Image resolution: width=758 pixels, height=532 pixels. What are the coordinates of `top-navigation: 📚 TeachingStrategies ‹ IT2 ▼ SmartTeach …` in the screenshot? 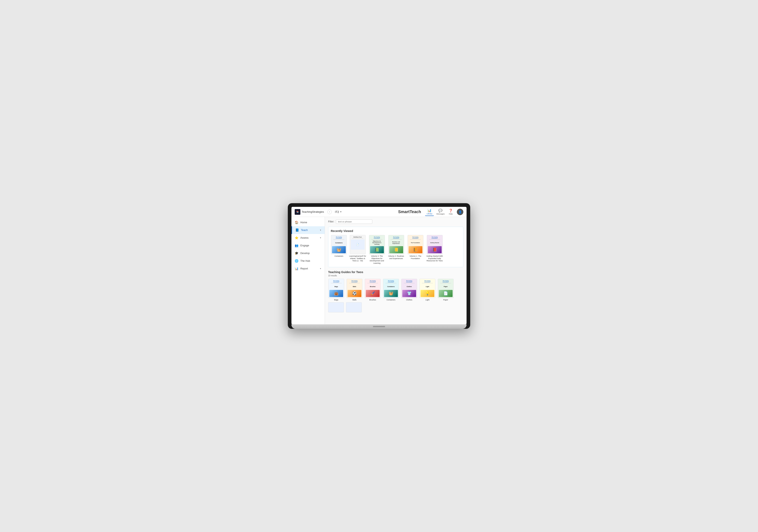 It's located at (379, 212).